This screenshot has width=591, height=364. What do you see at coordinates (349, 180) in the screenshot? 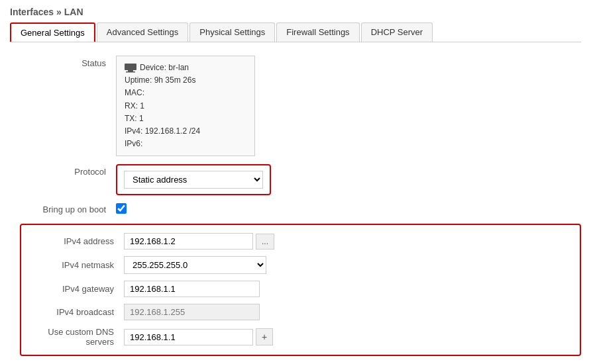
I see `protocol-value: Static address DHCP client PPPoE None` at bounding box center [349, 180].